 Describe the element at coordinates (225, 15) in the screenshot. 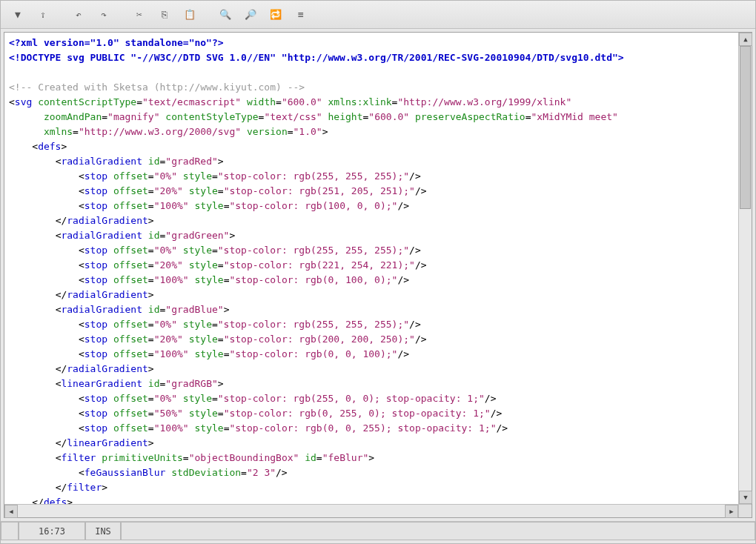

I see `find-icon: 🔍` at that location.